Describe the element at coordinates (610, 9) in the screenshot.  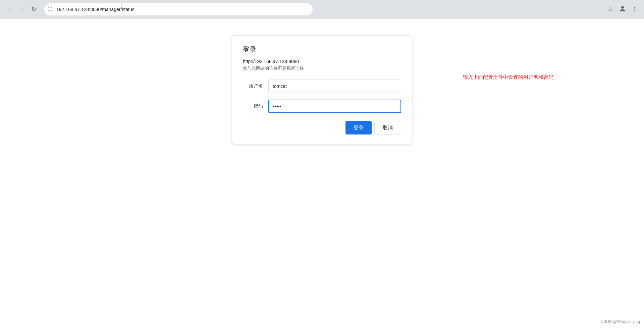
I see `bookmark-button: ☆` at that location.